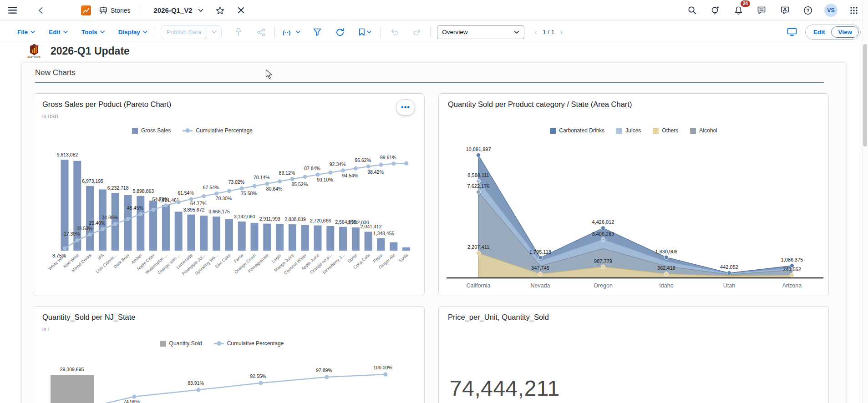  Describe the element at coordinates (603, 286) in the screenshot. I see `svg-text: Oregon` at that location.